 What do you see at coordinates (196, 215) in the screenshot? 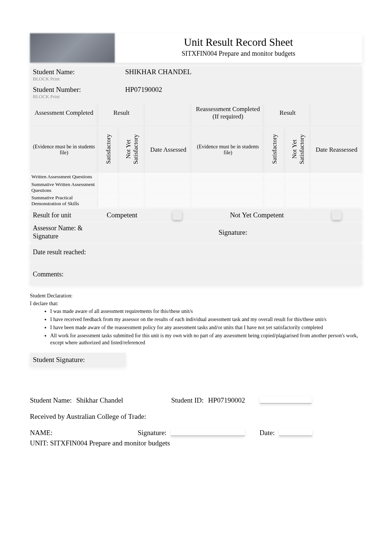
I see `result-for-unit-row: Result for unit Competent Not Yet Compet…` at bounding box center [196, 215].